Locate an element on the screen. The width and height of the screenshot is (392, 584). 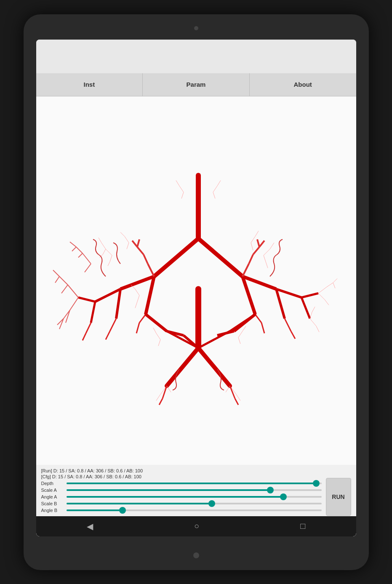
slider-label-scalea: Scale A is located at coordinates (52, 490).